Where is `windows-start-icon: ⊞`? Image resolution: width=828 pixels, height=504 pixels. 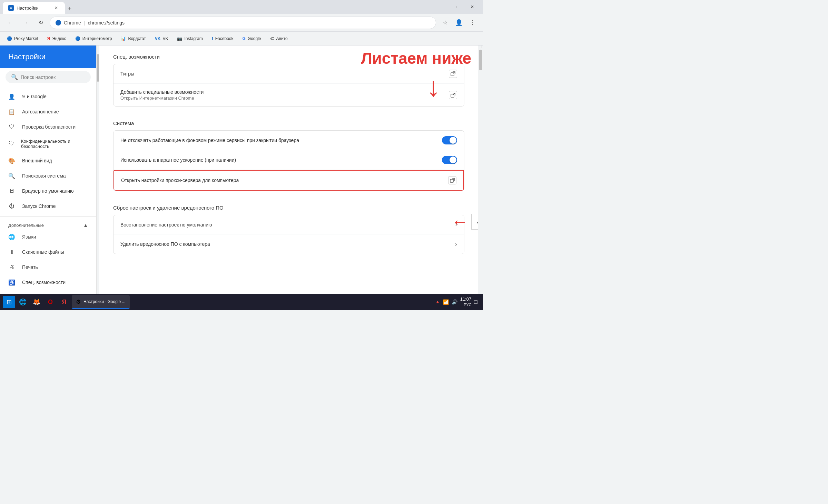
windows-start-icon: ⊞ is located at coordinates (9, 302).